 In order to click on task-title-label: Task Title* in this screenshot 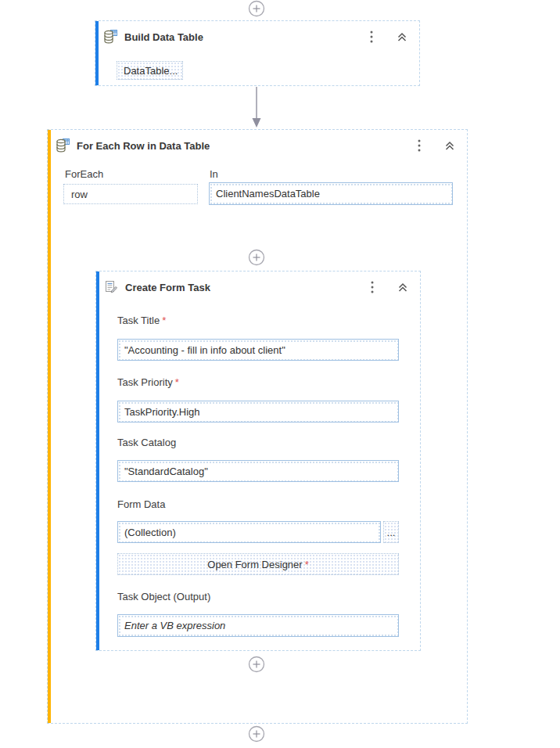, I will do `click(142, 321)`.